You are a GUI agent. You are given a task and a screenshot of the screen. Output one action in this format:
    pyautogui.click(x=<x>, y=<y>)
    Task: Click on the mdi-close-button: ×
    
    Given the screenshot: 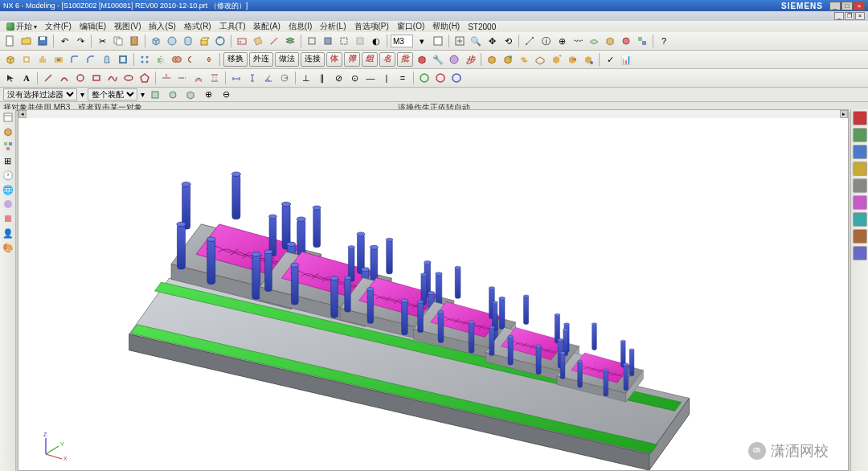 What is the action you would take?
    pyautogui.click(x=860, y=16)
    